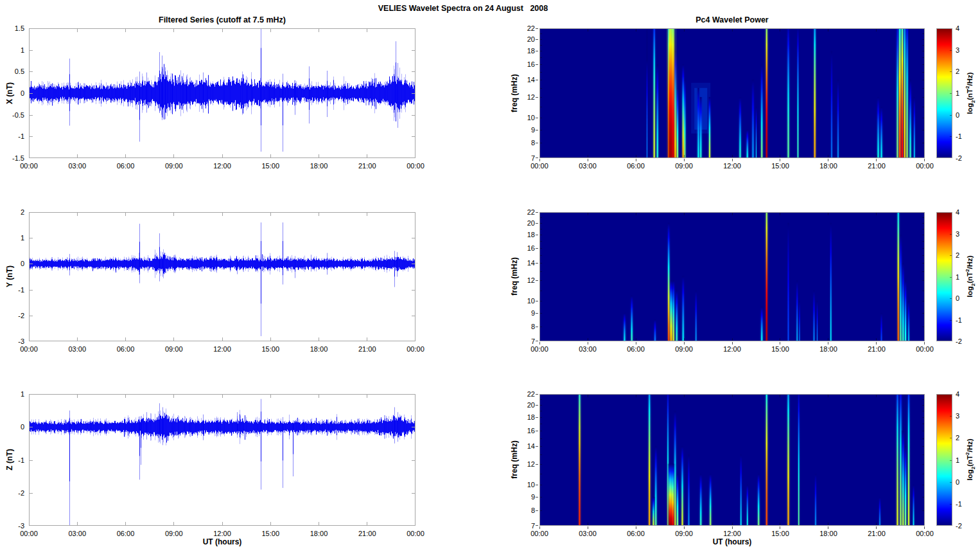  Describe the element at coordinates (944, 276) in the screenshot. I see `colorbar-y` at that location.